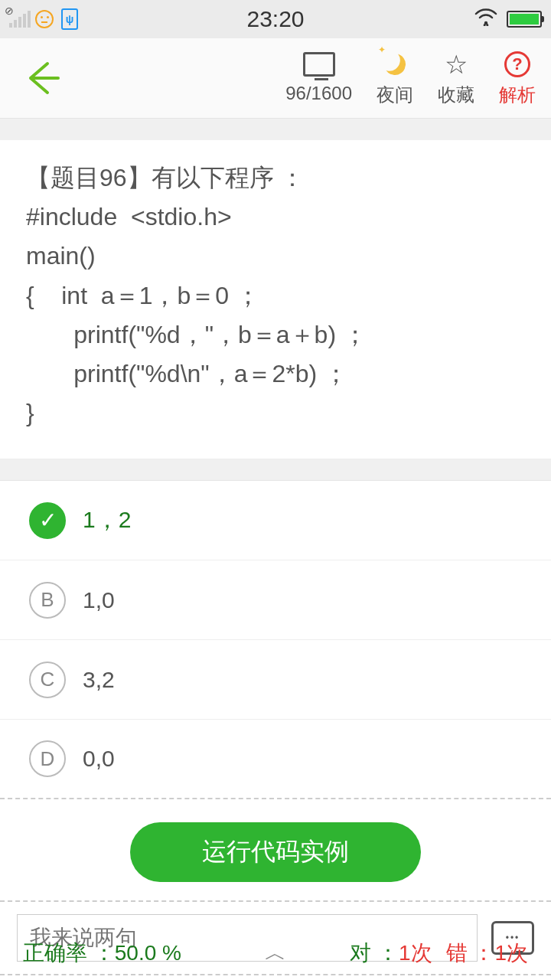 This screenshot has width=551, height=980. What do you see at coordinates (487, 953) in the screenshot?
I see `wrong-count: 错 ：1次` at bounding box center [487, 953].